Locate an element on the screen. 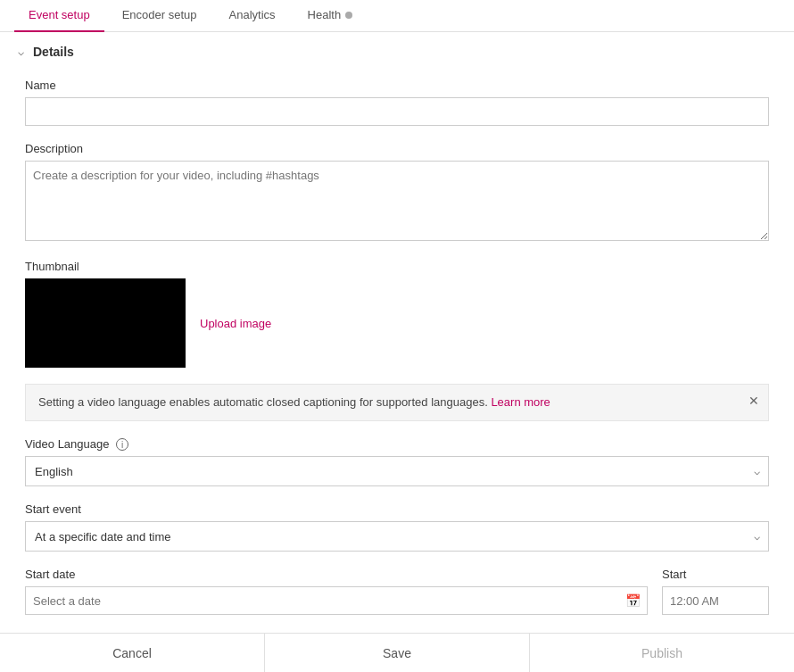  info-banner-close-button: ✕ is located at coordinates (754, 402).